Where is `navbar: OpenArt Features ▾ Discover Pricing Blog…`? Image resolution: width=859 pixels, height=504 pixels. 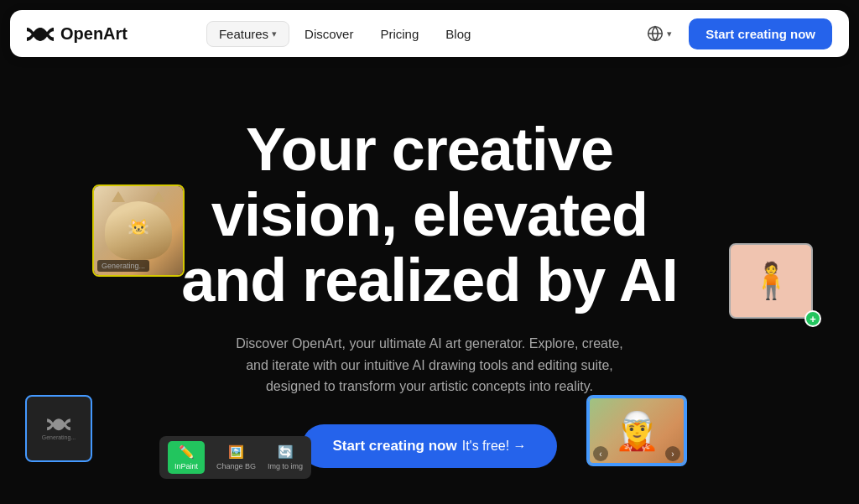
navbar: OpenArt Features ▾ Discover Pricing Blog… is located at coordinates (430, 34).